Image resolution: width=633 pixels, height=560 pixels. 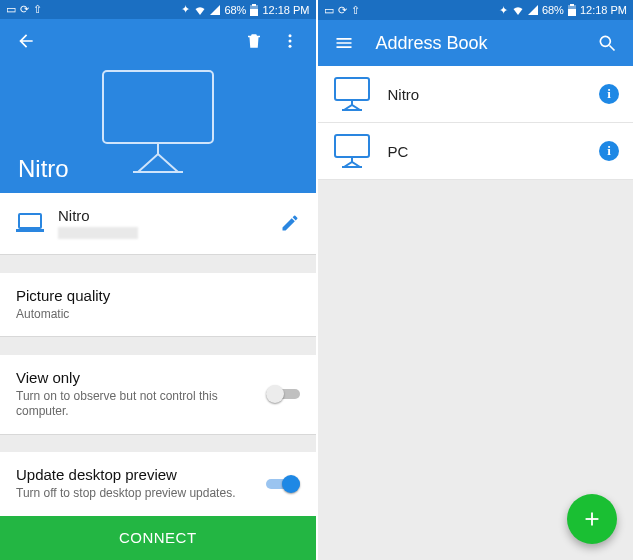 I want to click on device-name: Nitro, so click(x=162, y=216).